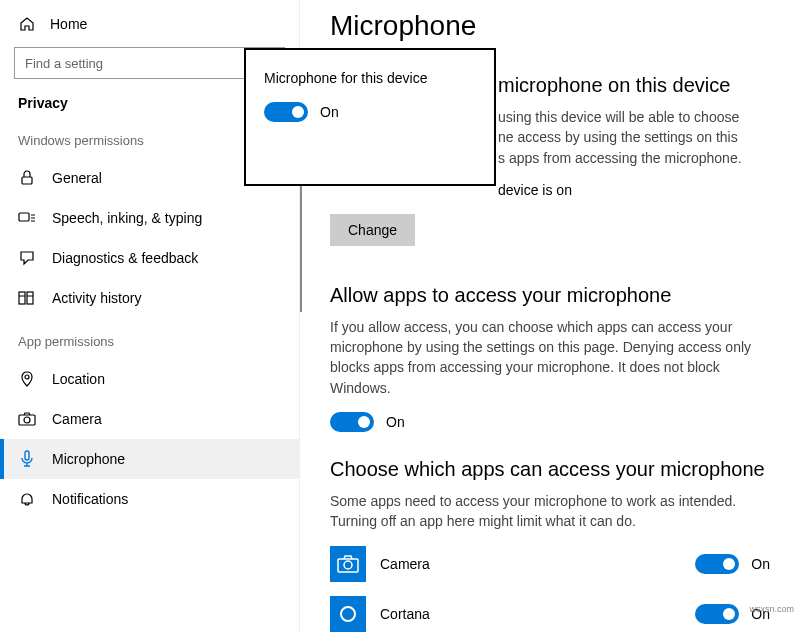 This screenshot has height=632, width=800. What do you see at coordinates (348, 564) in the screenshot?
I see `app-icon-camera` at bounding box center [348, 564].